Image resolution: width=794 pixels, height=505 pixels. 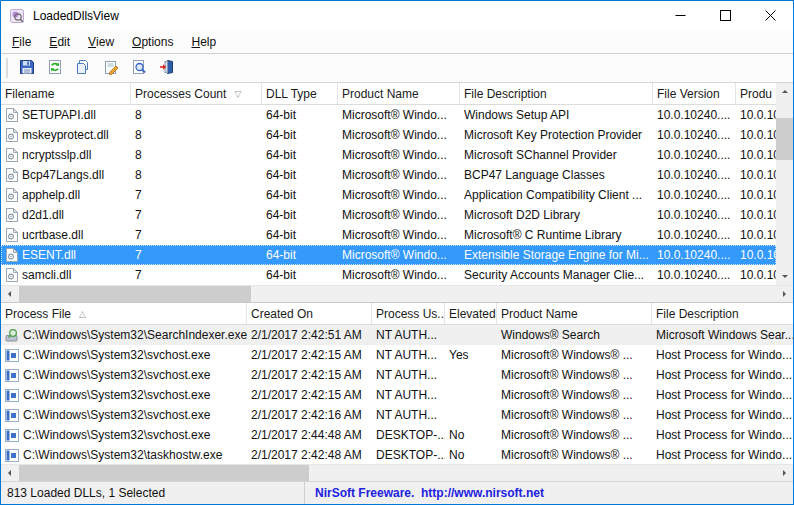 What do you see at coordinates (306, 335) in the screenshot?
I see `cell-text: 2/1/2017 2:42:51 AM` at bounding box center [306, 335].